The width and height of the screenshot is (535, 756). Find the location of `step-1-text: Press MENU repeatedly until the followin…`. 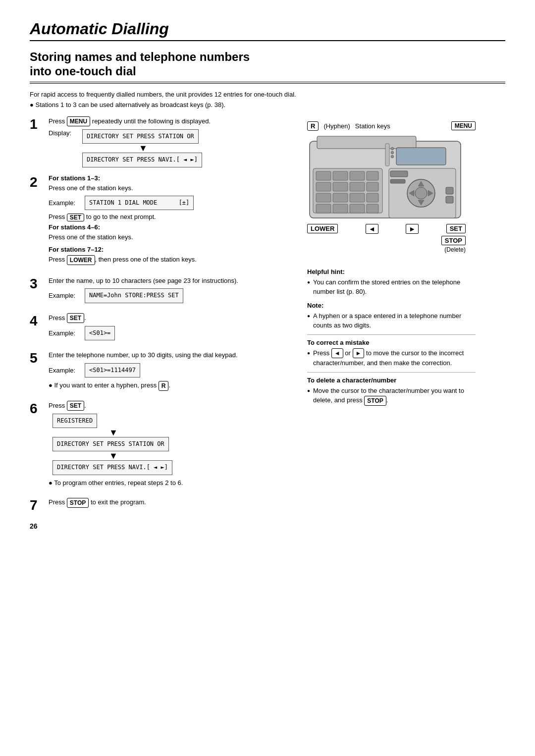

step-1-text: Press MENU repeatedly until the followin… is located at coordinates (173, 122).